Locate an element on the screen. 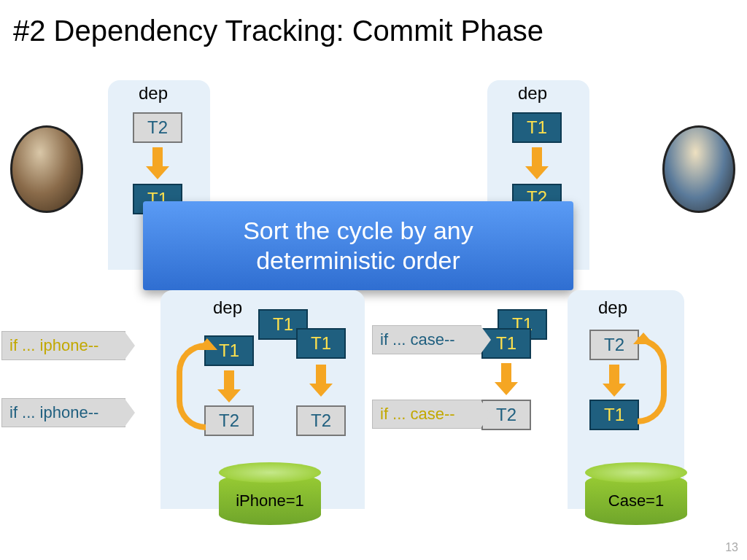 The height and width of the screenshot is (560, 747). dep-label-ul: dep is located at coordinates (153, 93).